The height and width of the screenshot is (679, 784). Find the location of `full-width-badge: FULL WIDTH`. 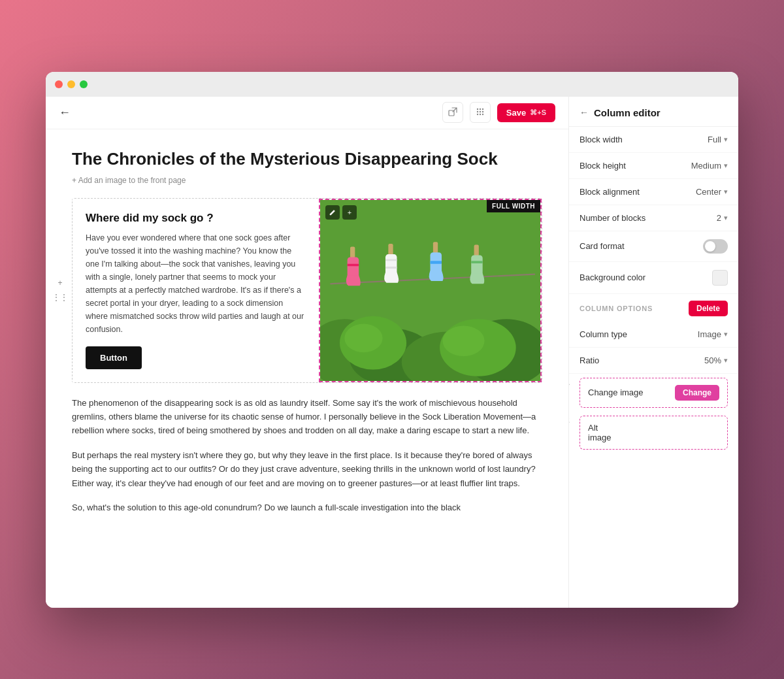

full-width-badge: FULL WIDTH is located at coordinates (514, 207).